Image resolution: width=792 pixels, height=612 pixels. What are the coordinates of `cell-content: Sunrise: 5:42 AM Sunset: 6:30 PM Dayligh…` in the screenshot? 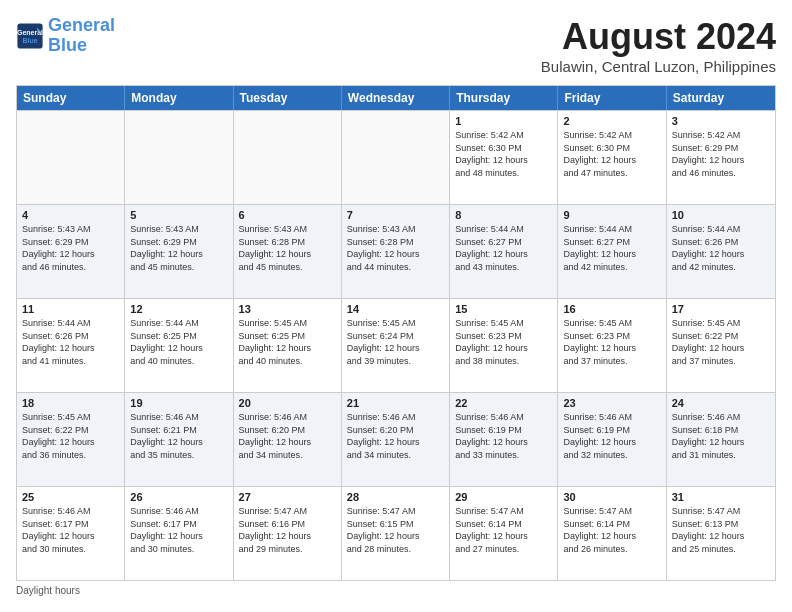 It's located at (612, 154).